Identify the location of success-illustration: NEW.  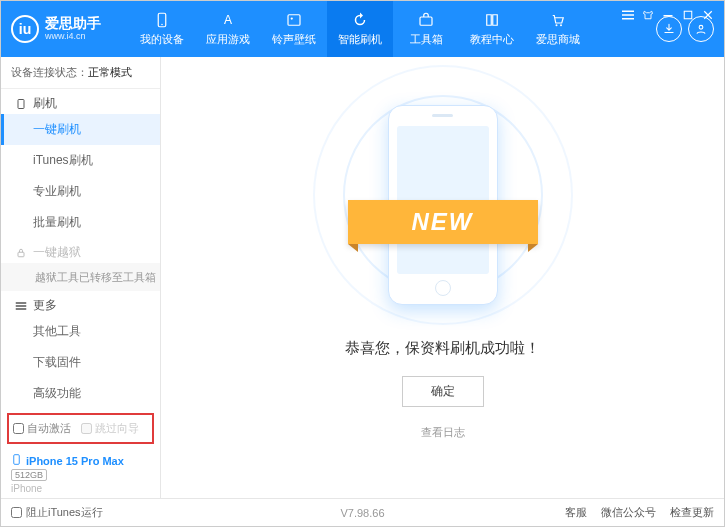
(443, 210).